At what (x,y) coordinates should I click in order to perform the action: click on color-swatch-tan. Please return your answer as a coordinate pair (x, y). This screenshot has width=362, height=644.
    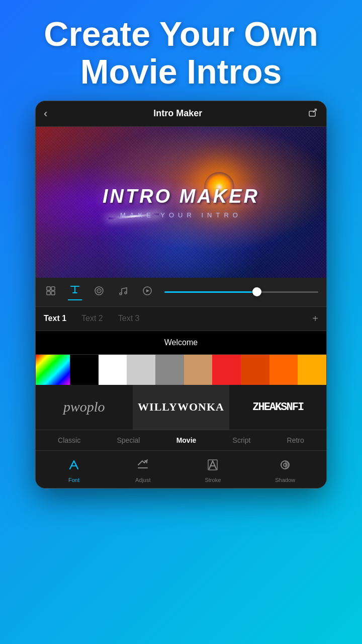
    Looking at the image, I should click on (198, 370).